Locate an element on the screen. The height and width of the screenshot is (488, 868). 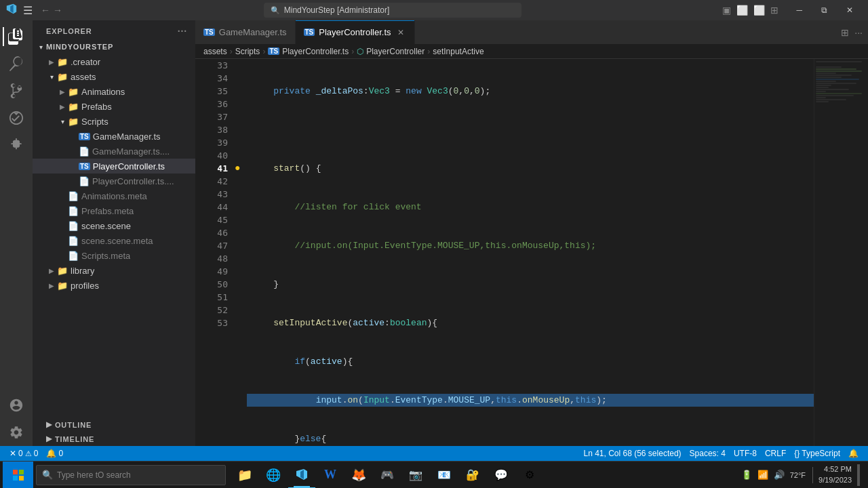
tree-item-scene: 📄 scene.scene is located at coordinates (114, 226).